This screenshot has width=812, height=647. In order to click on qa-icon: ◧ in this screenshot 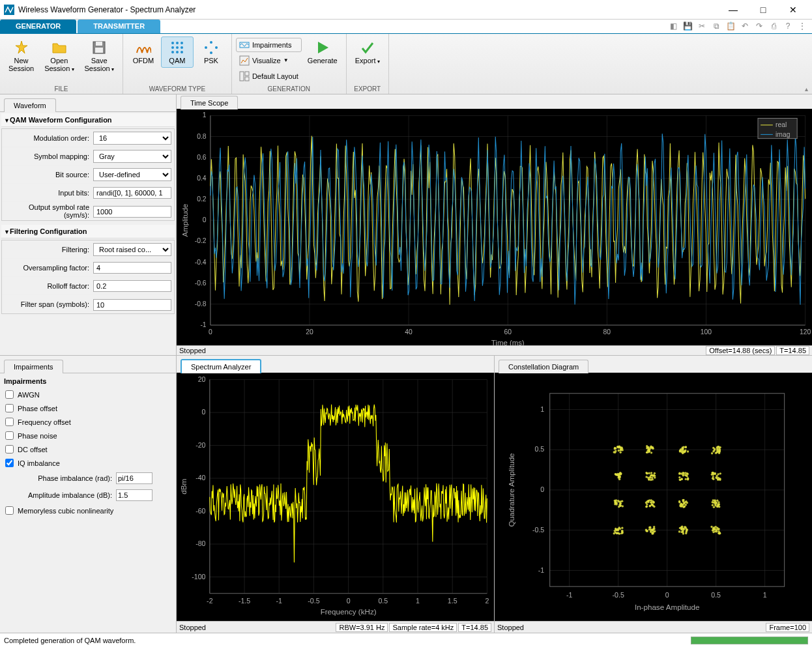, I will do `click(673, 26)`.